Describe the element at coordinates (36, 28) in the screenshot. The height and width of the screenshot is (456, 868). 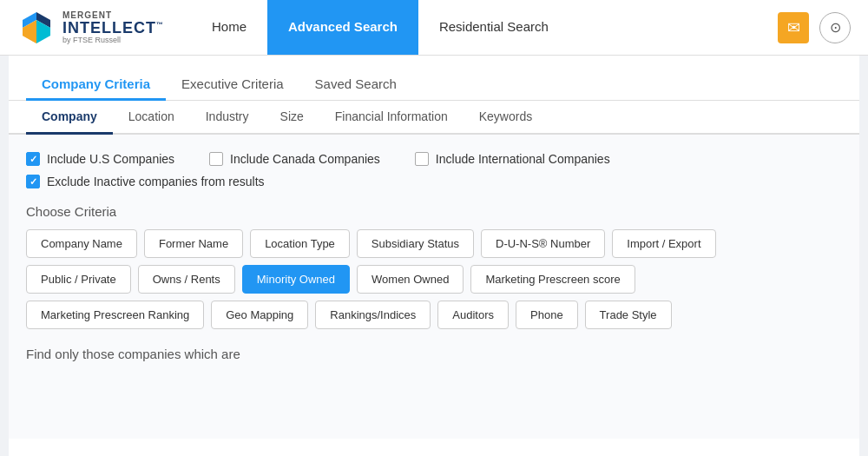
I see `logo-icon` at that location.